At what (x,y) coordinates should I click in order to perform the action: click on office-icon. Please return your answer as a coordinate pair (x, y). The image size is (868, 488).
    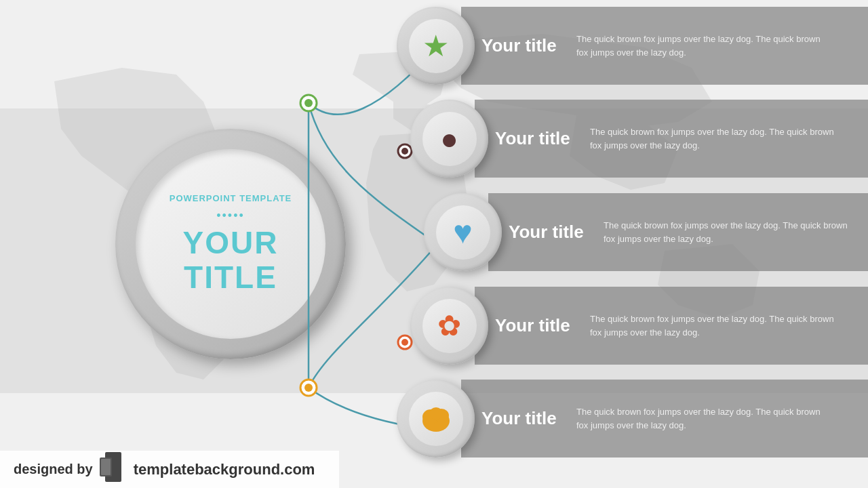
    Looking at the image, I should click on (113, 470).